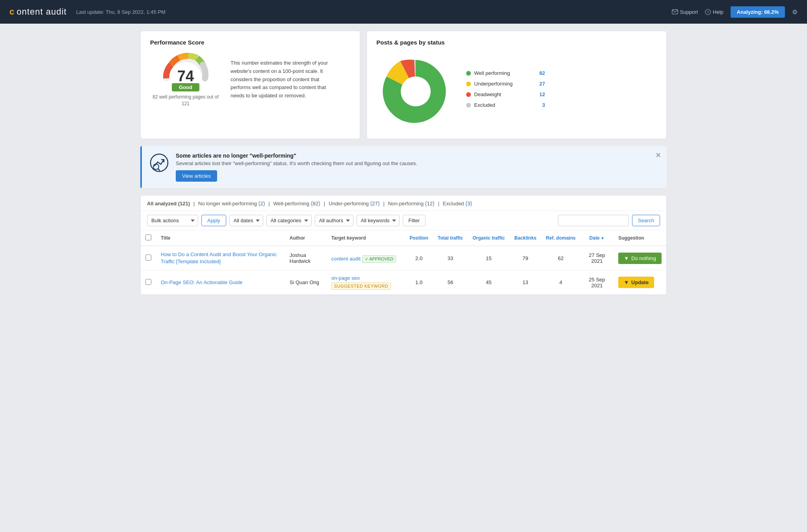 The image size is (807, 532). What do you see at coordinates (560, 258) in the screenshot?
I see `row-ref-domains-1: 62` at bounding box center [560, 258].